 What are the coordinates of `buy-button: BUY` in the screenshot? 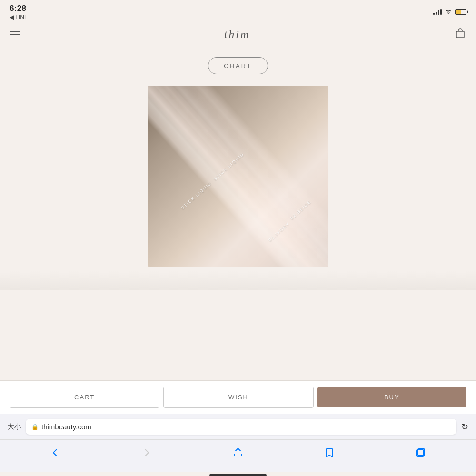 It's located at (392, 397).